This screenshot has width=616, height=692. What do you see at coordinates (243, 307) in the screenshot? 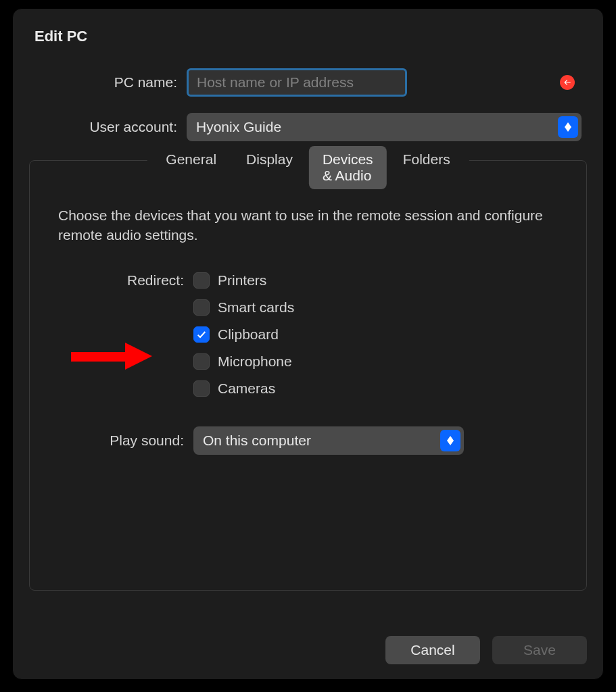
I see `smart-cards-option: Smart cards` at bounding box center [243, 307].